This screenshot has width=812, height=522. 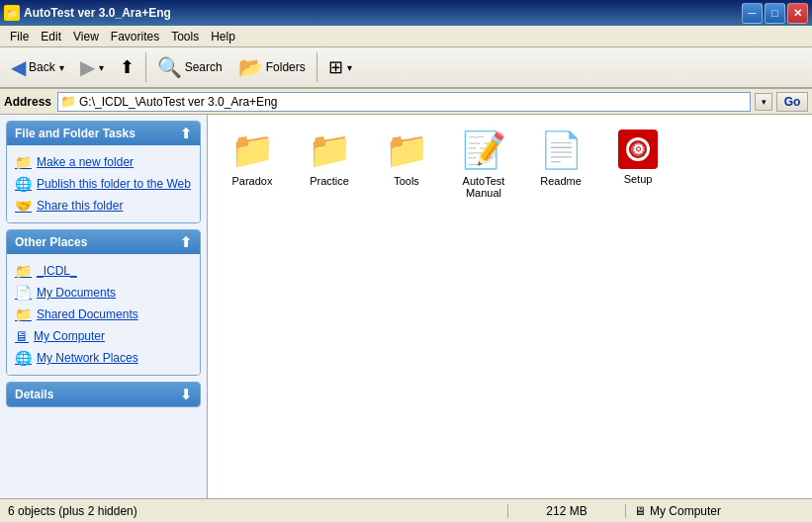 I want to click on menu-edit: Edit, so click(x=51, y=37).